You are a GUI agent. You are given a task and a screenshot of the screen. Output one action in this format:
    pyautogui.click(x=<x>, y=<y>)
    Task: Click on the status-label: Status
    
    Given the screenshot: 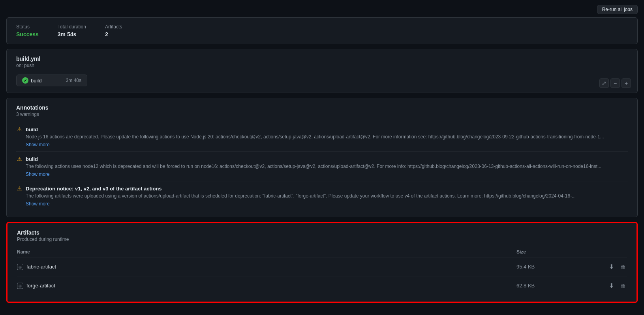 What is the action you would take?
    pyautogui.click(x=28, y=27)
    